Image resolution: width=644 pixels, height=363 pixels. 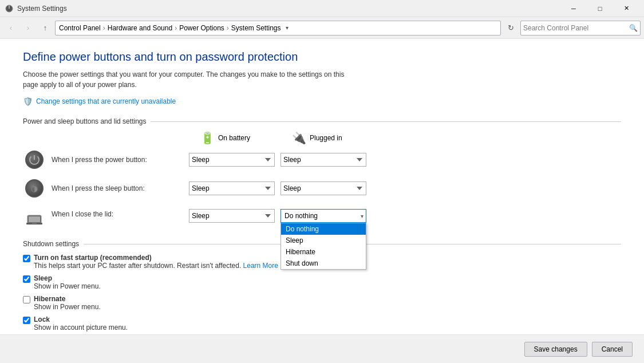 I want to click on forward-button: ›, so click(x=28, y=28).